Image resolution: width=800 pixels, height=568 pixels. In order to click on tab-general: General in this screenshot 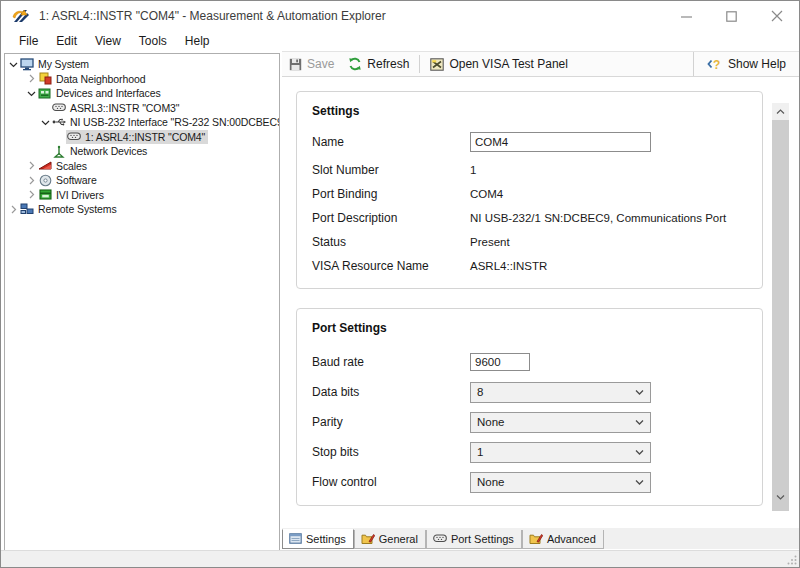, I will do `click(390, 540)`.